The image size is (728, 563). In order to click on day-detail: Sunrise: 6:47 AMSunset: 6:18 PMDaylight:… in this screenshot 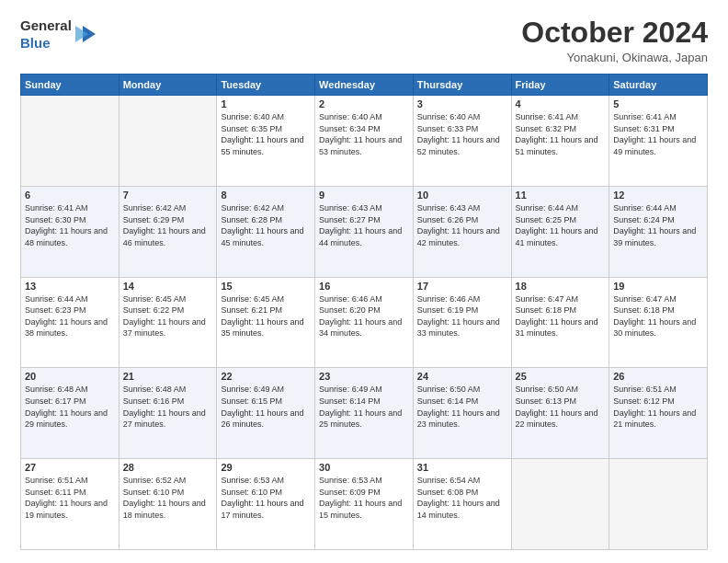, I will do `click(654, 316)`.